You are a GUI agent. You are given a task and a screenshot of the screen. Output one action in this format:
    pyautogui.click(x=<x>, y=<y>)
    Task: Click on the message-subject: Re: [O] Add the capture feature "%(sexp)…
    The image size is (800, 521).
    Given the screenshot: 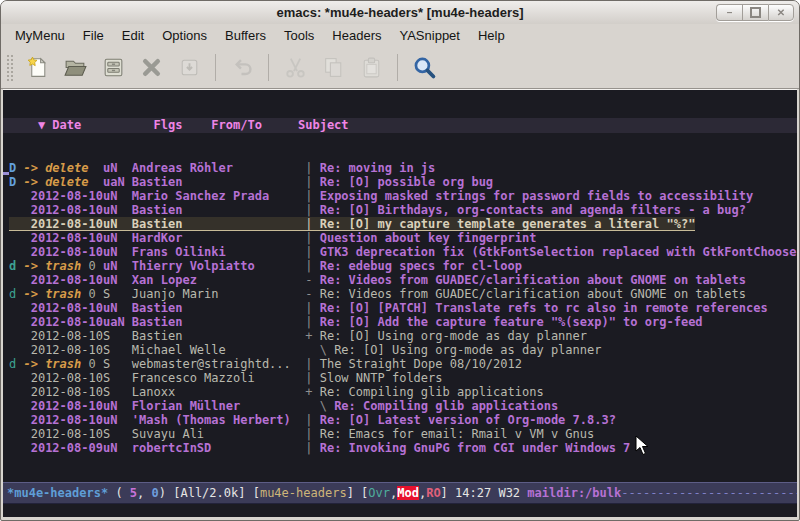 What is the action you would take?
    pyautogui.click(x=512, y=322)
    